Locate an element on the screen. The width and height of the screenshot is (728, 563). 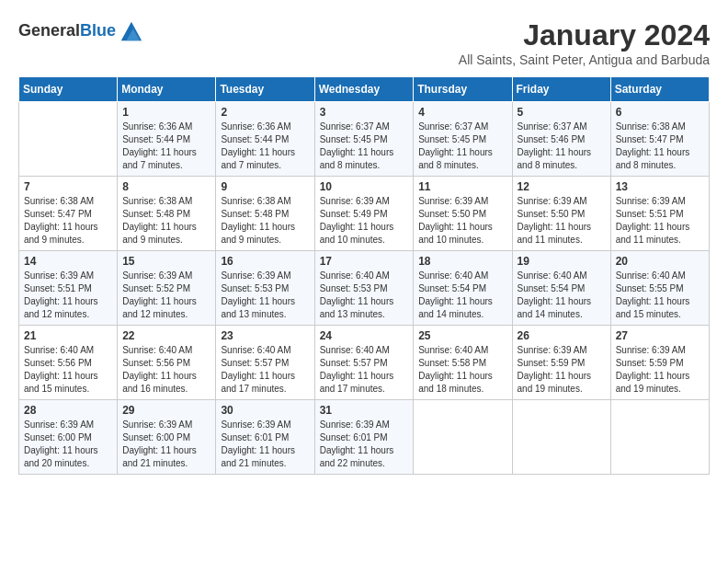
day-cell: 16Sunrise: 6:39 AM Sunset: 5:53 PM Dayli… is located at coordinates (265, 289).